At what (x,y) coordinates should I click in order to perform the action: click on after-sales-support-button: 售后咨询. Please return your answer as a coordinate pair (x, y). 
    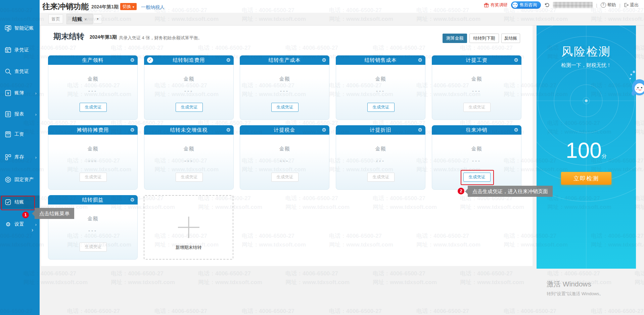
    Looking at the image, I should click on (526, 5).